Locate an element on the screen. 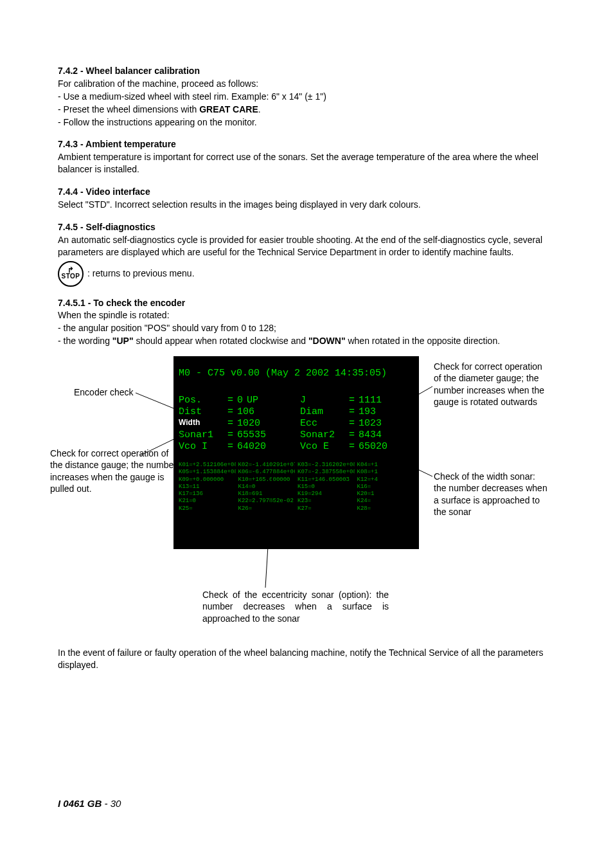 Image resolution: width=613 pixels, height=868 pixels. terminal-cell: Sonar2=8434 is located at coordinates (357, 435).